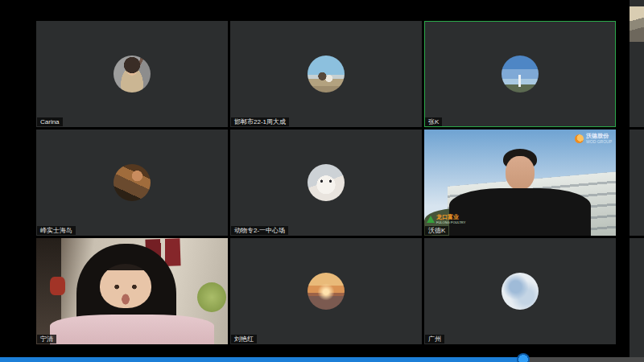  What do you see at coordinates (326, 291) in the screenshot?
I see `participant-tile-liuyanhong: 刘艳红` at bounding box center [326, 291].